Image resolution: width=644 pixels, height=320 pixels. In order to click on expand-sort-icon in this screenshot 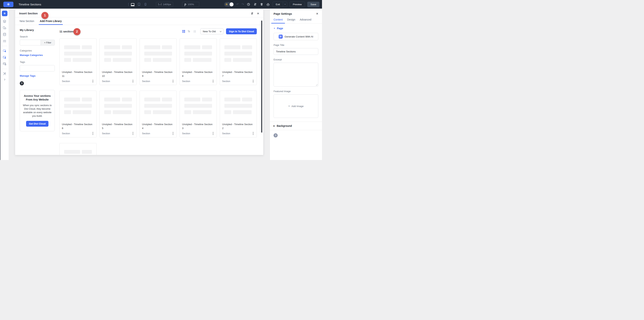, I will do `click(252, 14)`.